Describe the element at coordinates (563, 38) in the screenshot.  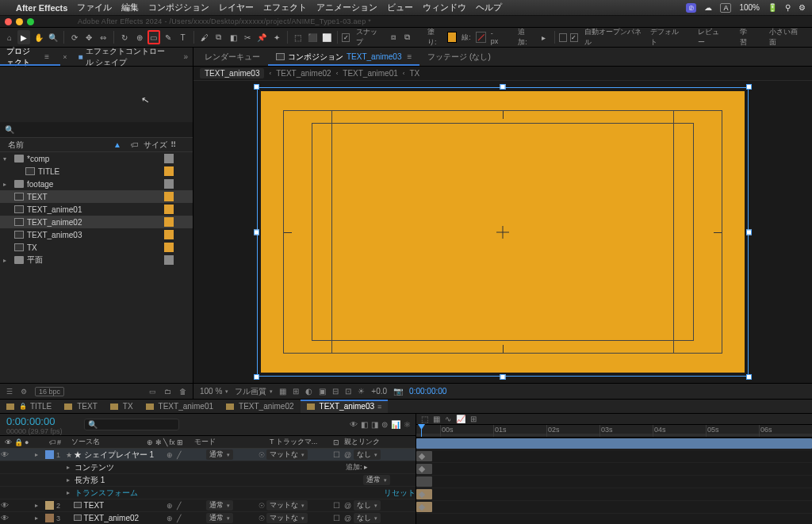
I see `bezier-checkbox` at that location.